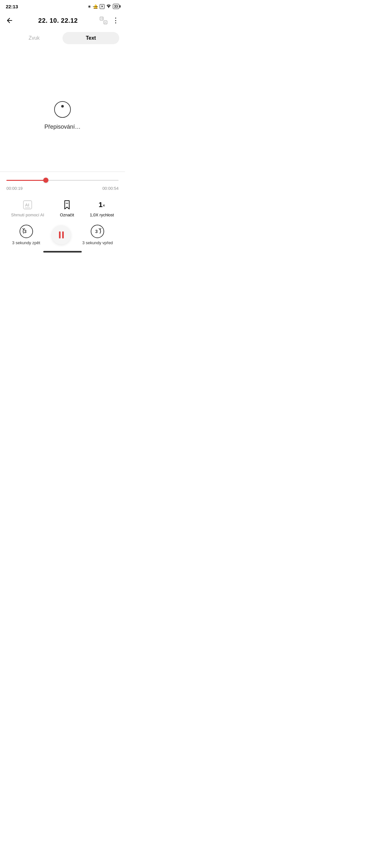  I want to click on current-time: 00:00:19, so click(15, 188).